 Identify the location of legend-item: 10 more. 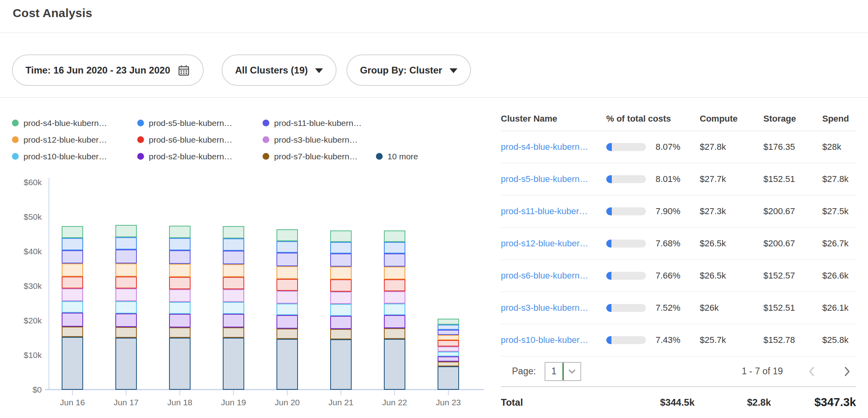
(397, 157).